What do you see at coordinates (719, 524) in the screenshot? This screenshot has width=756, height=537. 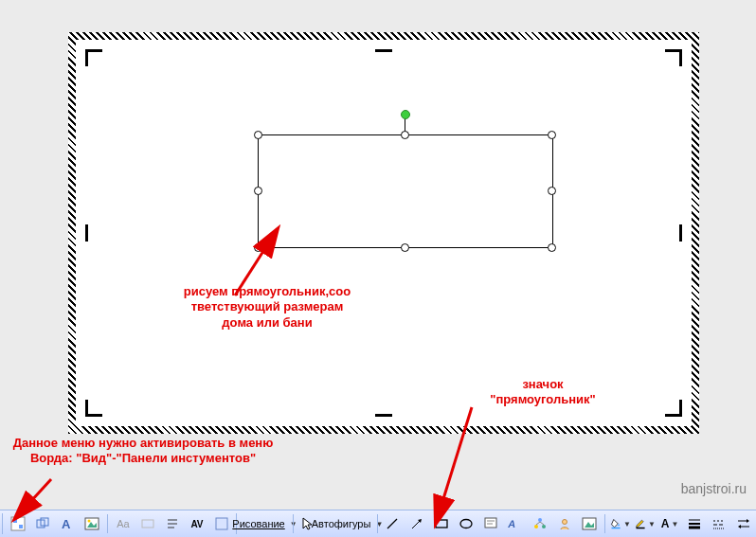 I see `dash-style-button` at bounding box center [719, 524].